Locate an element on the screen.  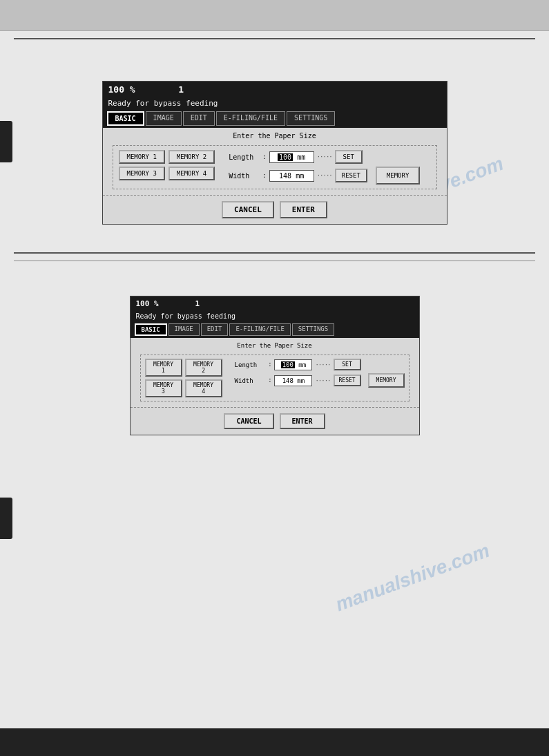
screen2-length-number: 100 is located at coordinates (288, 365).